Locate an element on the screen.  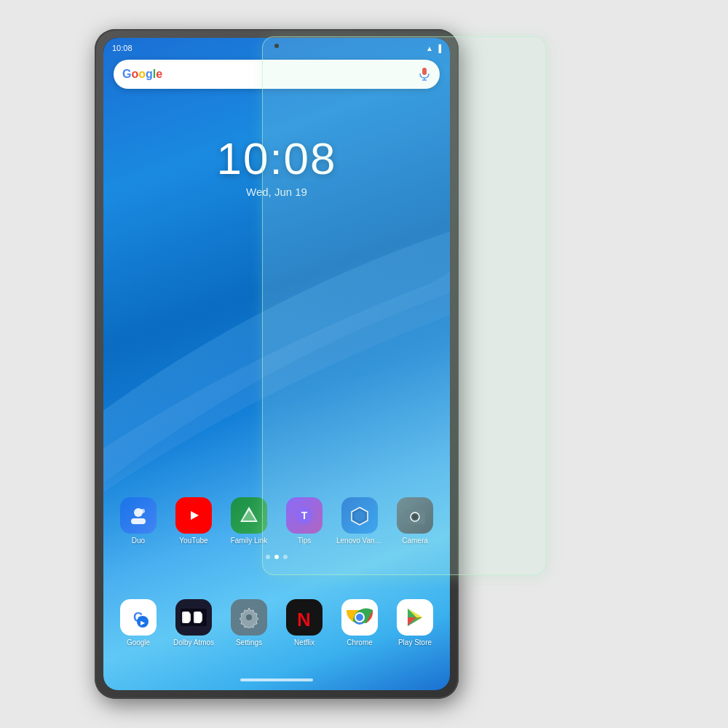
clock-date: Wed, Jun 19 is located at coordinates (277, 192).